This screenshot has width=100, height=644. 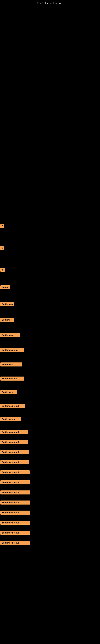 What do you see at coordinates (50, 378) in the screenshot?
I see `result-item-10: Bottleneck res` at bounding box center [50, 378].